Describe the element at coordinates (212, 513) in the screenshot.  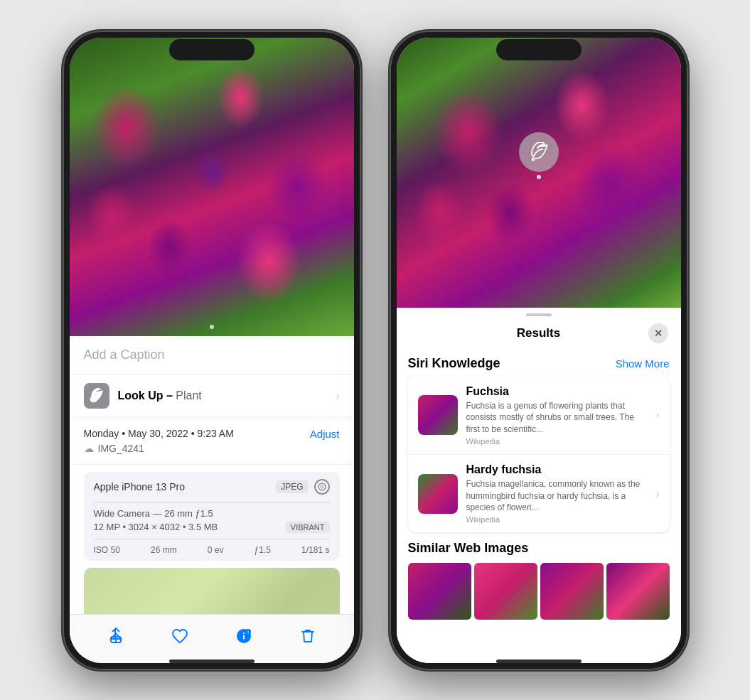
I see `lens-spec: Wide Camera — 26 mm ƒ1.5` at that location.